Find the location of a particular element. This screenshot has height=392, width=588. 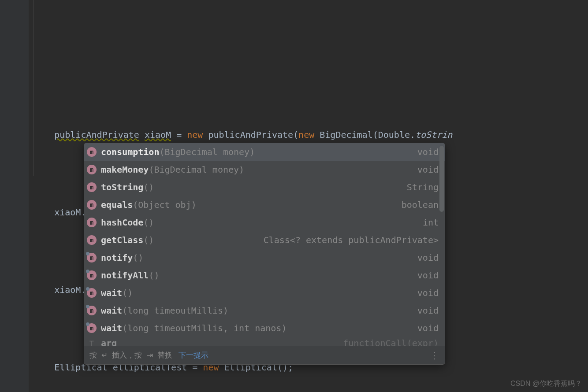

completion-item: ⊤argfunctionCall(expr) is located at coordinates (264, 341).